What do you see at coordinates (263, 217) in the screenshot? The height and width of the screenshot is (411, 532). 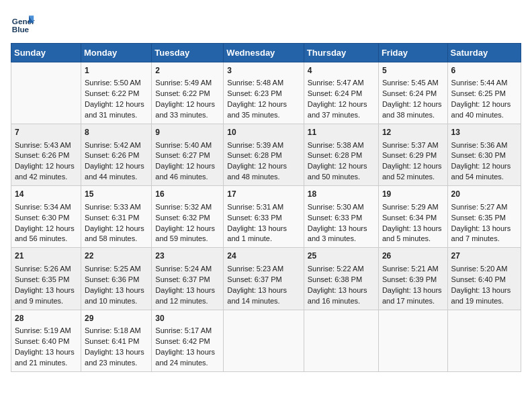 I see `calendar-cell: 17Sunrise: 5:31 AMSunset: 6:33 PMDayligh…` at bounding box center [263, 217].